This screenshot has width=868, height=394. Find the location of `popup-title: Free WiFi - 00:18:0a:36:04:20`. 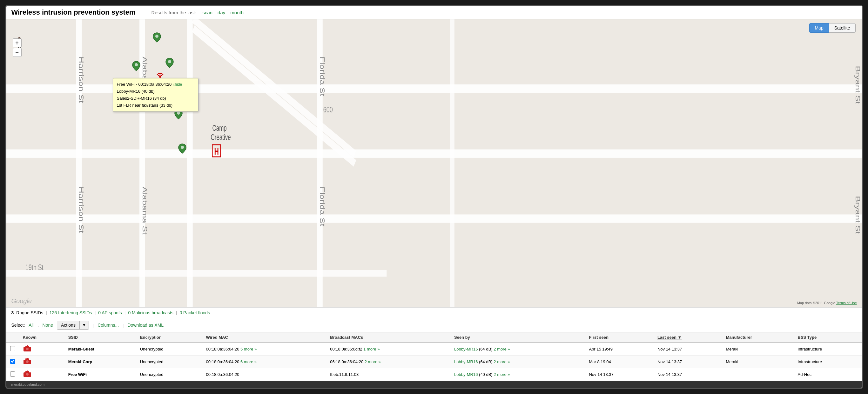

popup-title: Free WiFi - 00:18:0a:36:04:20 is located at coordinates (145, 84).